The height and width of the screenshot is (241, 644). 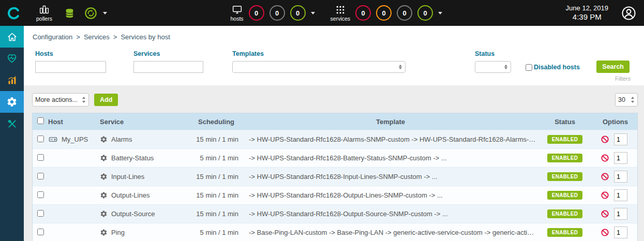 I want to click on column-header-template: Template, so click(x=391, y=122).